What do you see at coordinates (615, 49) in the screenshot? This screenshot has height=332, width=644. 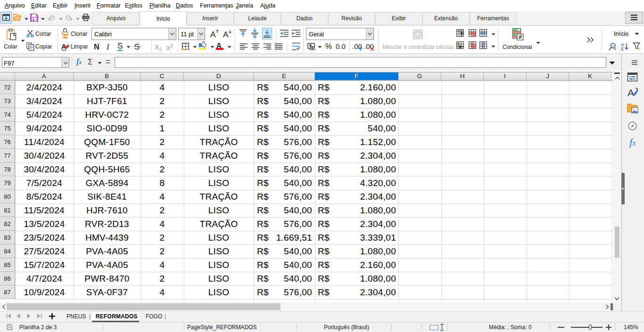 I see `svg-text: d` at bounding box center [615, 49].